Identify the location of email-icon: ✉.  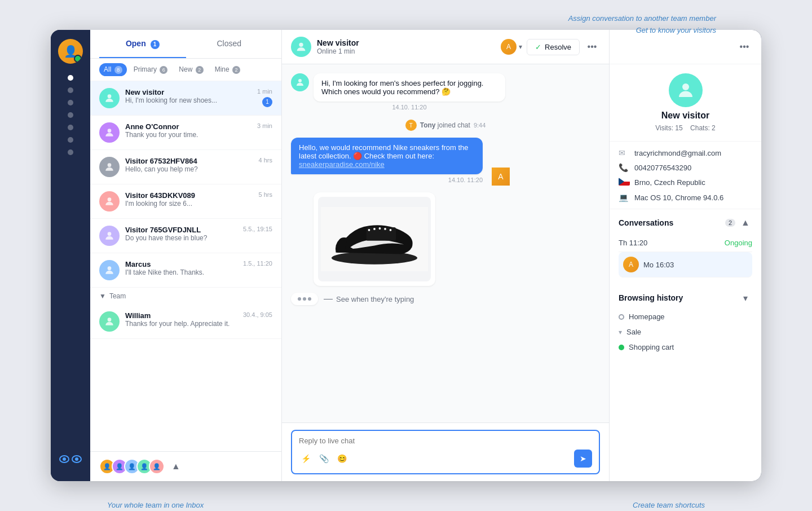
(624, 153).